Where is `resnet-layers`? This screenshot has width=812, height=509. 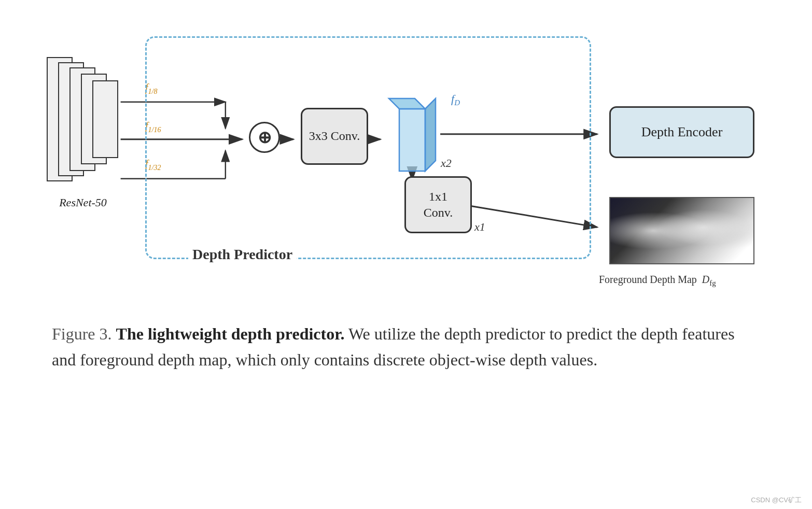
resnet-layers is located at coordinates (83, 119).